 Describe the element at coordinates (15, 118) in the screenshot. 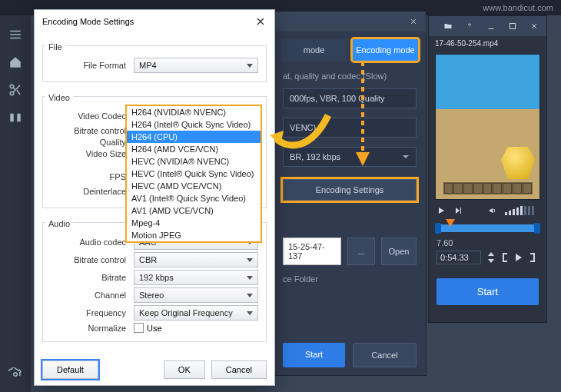

I see `split-icon` at that location.